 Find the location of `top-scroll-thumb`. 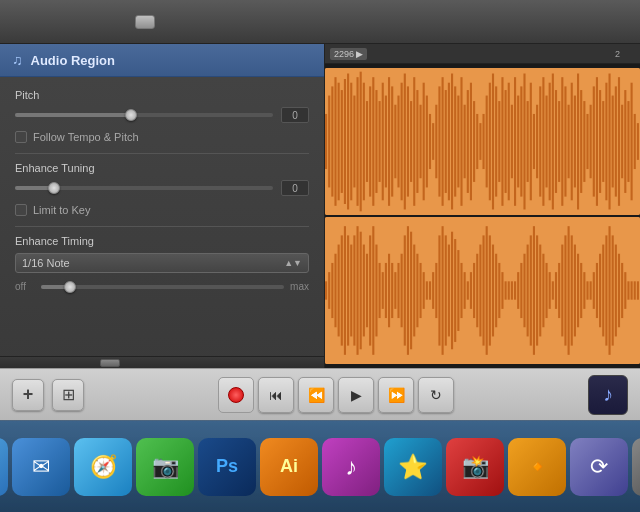

top-scroll-thumb is located at coordinates (145, 22).